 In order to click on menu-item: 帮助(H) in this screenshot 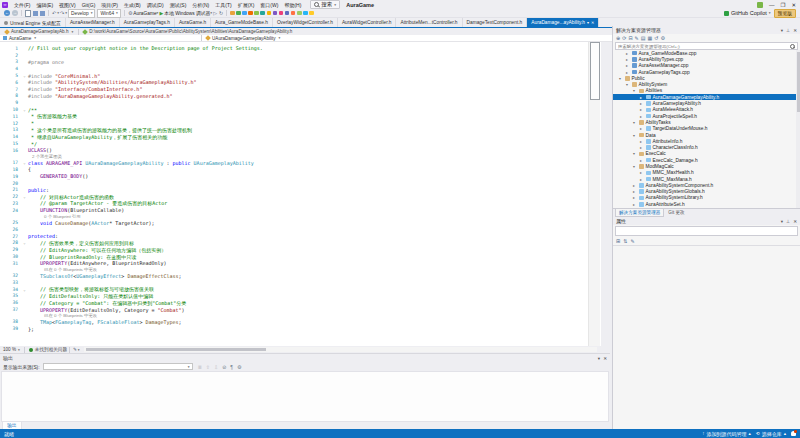, I will do `click(292, 5)`.